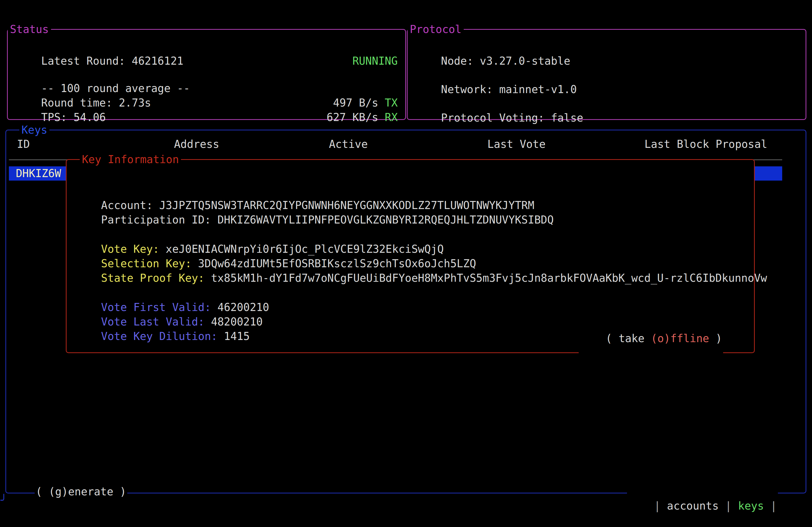  Describe the element at coordinates (751, 506) in the screenshot. I see `tab-keys-active: keys` at that location.